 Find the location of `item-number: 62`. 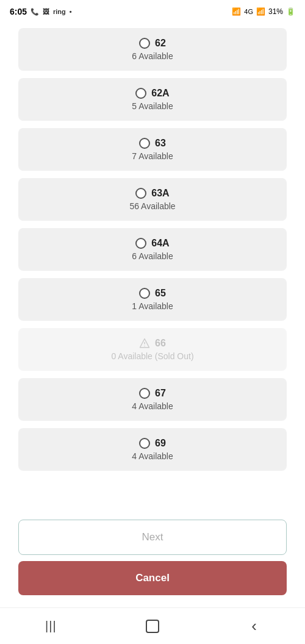

item-number: 62 is located at coordinates (160, 43).